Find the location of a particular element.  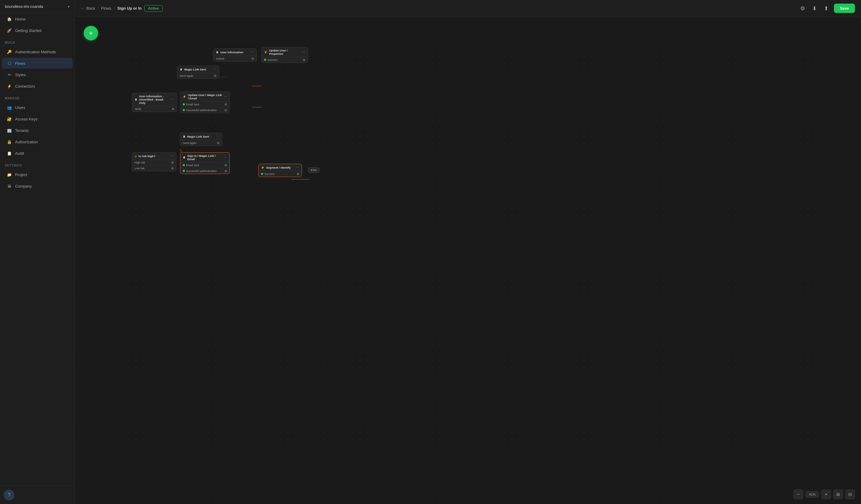

node-title: User Information - Unverified - Email On… is located at coordinates (154, 100).